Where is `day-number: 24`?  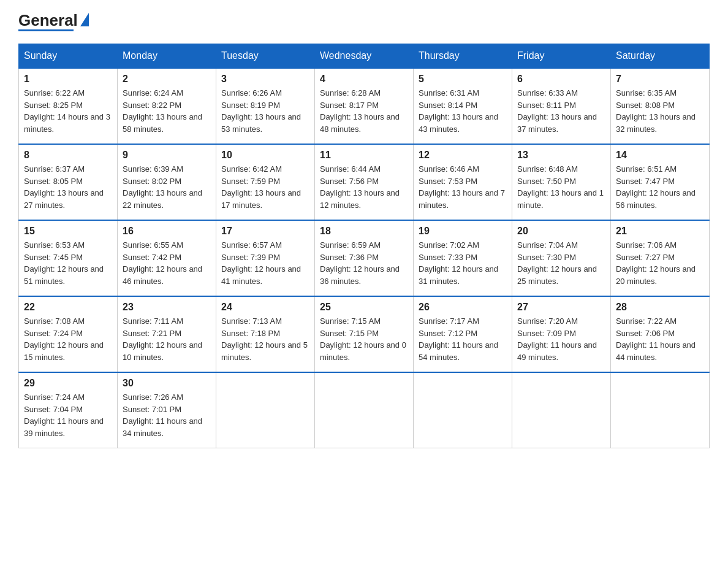
day-number: 24 is located at coordinates (265, 307).